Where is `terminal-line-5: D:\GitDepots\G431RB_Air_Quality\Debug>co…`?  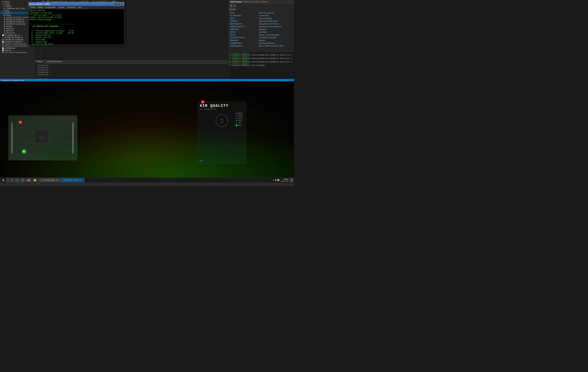
terminal-line-5: D:\GitDepots\G431RB_Air_Quality\Debug>co… is located at coordinates (261, 58).